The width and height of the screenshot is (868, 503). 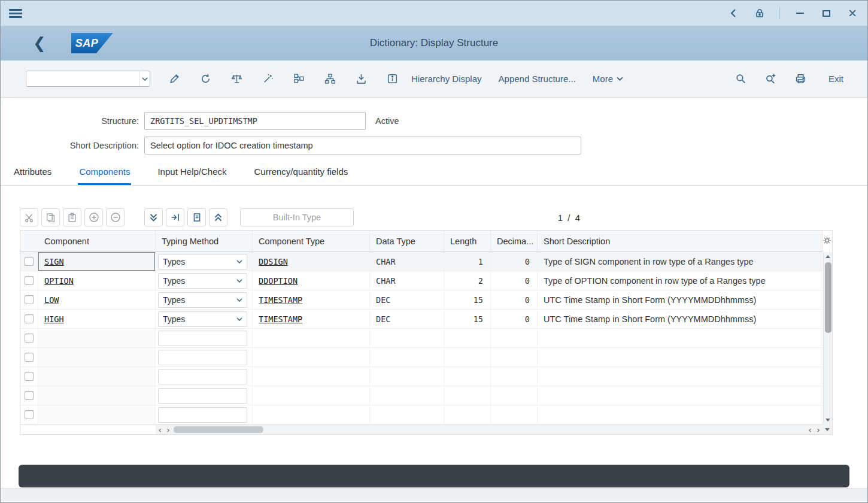 What do you see at coordinates (278, 281) in the screenshot?
I see `component-type-link: DDOPTION` at bounding box center [278, 281].